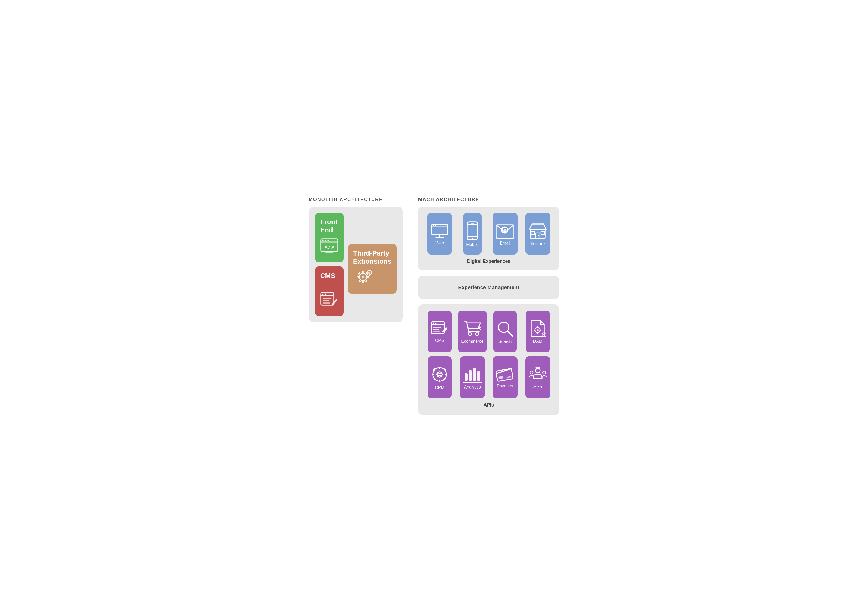 Image resolution: width=868 pixels, height=612 pixels. Describe the element at coordinates (489, 354) in the screenshot. I see `apis-grid: CMS` at that location.